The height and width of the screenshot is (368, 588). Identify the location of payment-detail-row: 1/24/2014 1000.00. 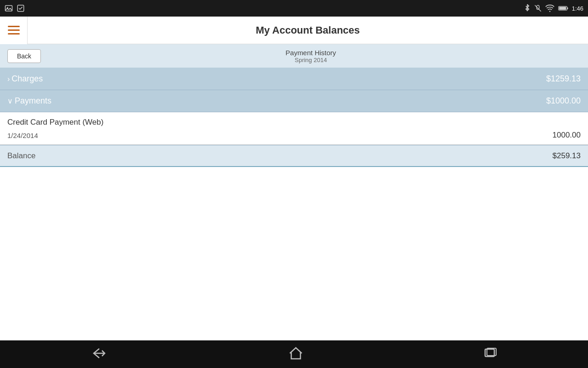
(294, 137).